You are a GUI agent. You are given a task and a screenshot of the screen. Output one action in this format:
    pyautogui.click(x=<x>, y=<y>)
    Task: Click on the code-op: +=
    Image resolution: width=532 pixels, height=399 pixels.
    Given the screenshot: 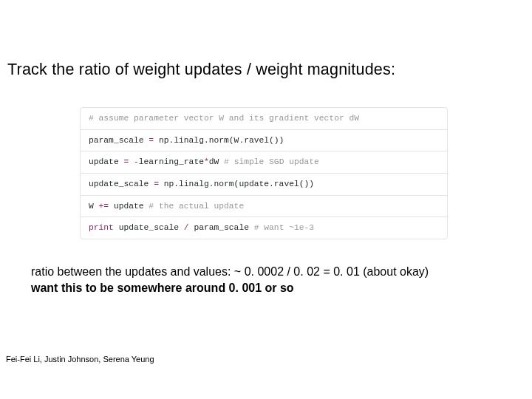 What is the action you would take?
    pyautogui.click(x=104, y=206)
    